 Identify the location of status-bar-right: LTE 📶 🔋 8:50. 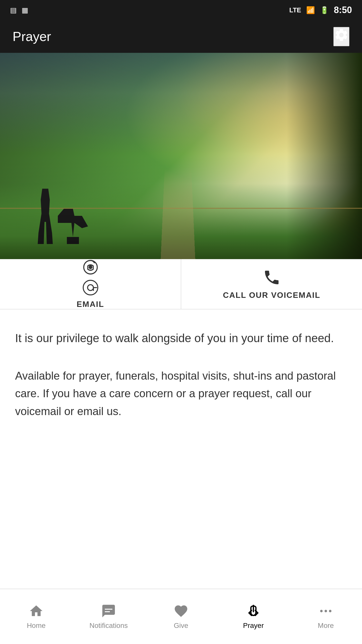
(321, 10).